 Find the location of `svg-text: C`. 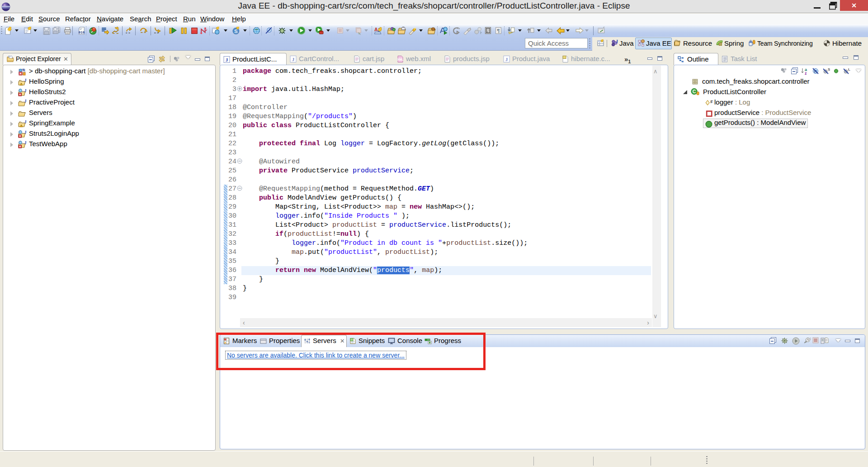

svg-text: C is located at coordinates (694, 91).